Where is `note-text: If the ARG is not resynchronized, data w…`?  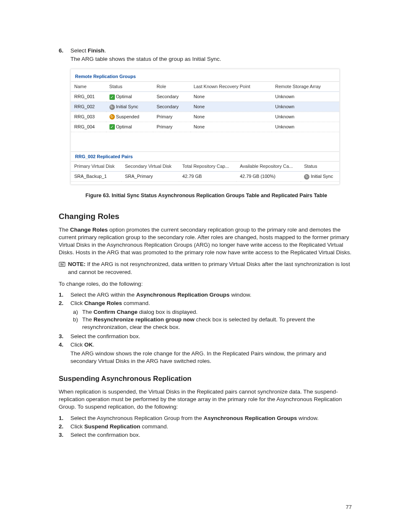 note-text: If the ARG is not resynchronized, data w… is located at coordinates (209, 268).